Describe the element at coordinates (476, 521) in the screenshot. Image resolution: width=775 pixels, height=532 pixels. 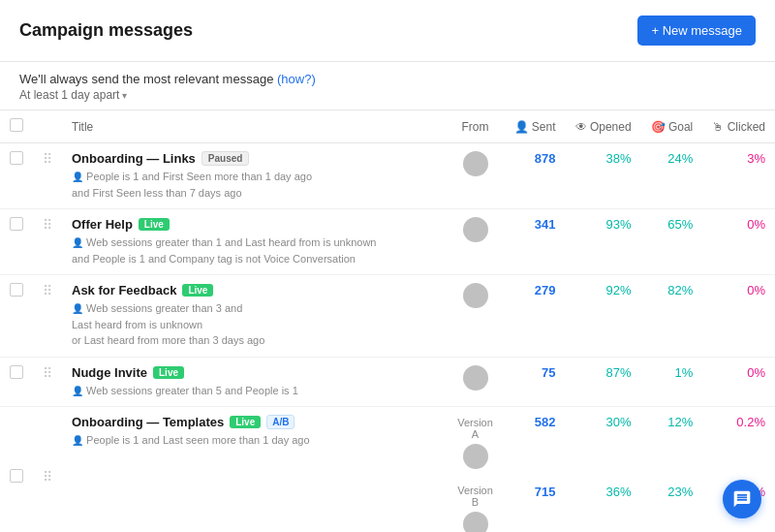
I see `avatar-version-b` at that location.